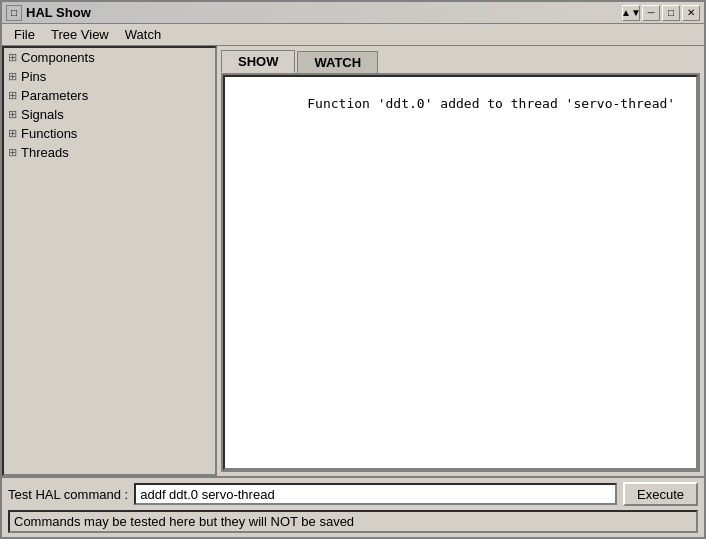 The height and width of the screenshot is (539, 706). Describe the element at coordinates (258, 62) in the screenshot. I see `tab-show: SHOW` at that location.